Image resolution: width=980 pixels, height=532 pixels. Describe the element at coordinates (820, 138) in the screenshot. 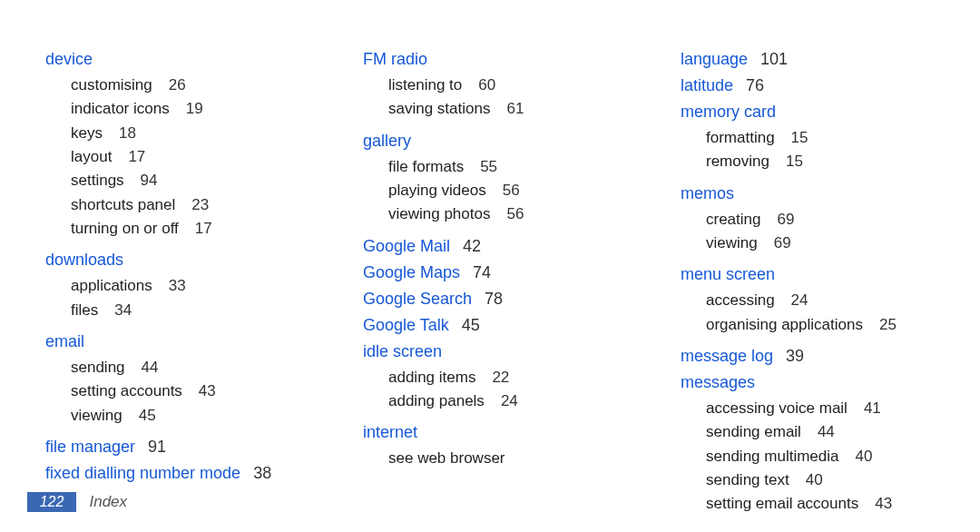

I see `index-subentry: formatting15` at that location.